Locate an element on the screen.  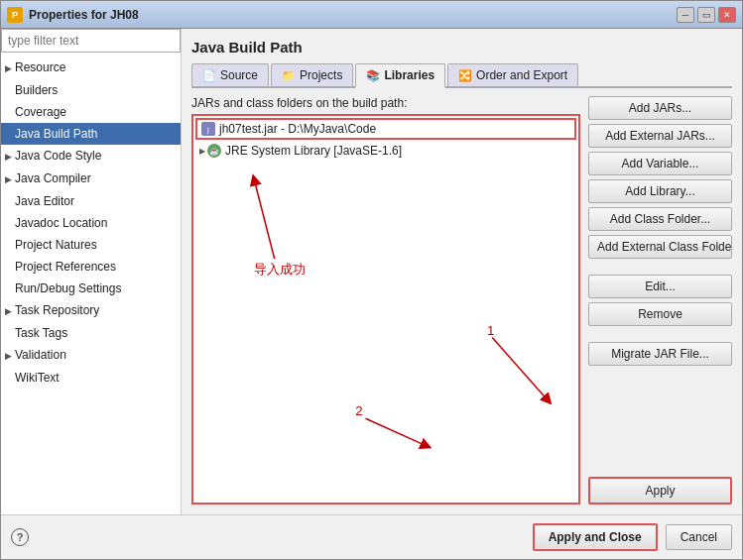
tab-order-label: Order and Export is located at coordinates (522, 75).